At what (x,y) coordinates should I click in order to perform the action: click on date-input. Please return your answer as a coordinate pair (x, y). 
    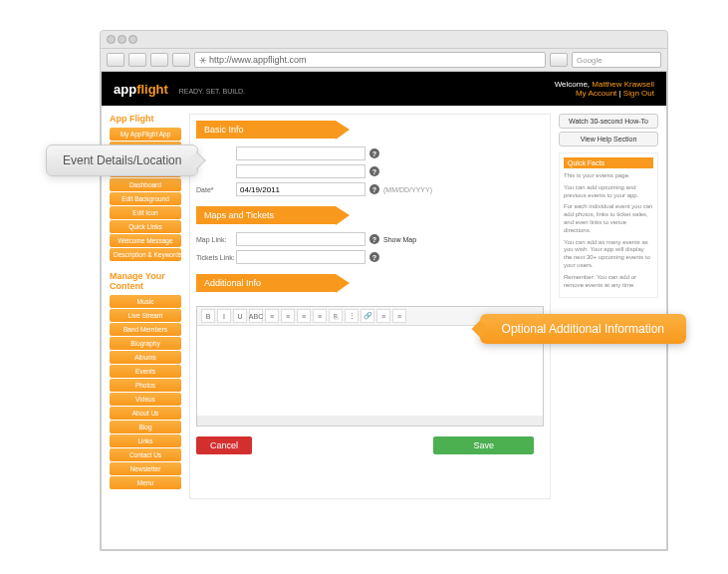
    Looking at the image, I should click on (301, 189).